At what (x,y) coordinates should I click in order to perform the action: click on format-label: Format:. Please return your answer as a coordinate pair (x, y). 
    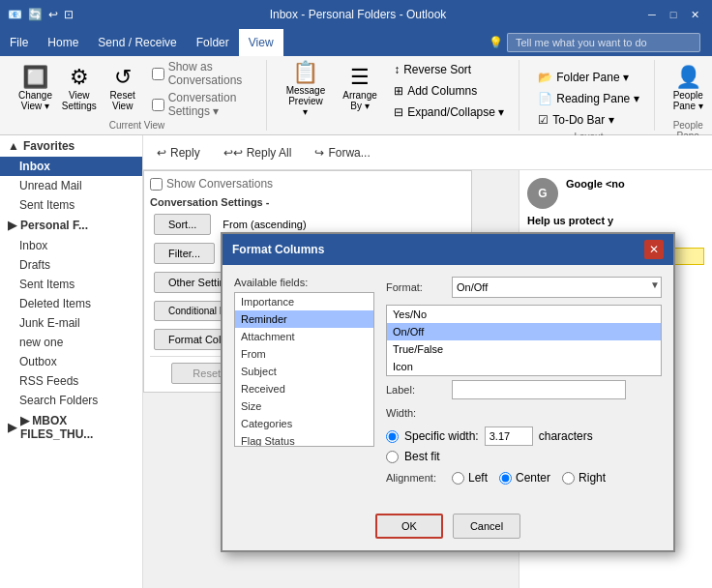
    Looking at the image, I should click on (415, 287).